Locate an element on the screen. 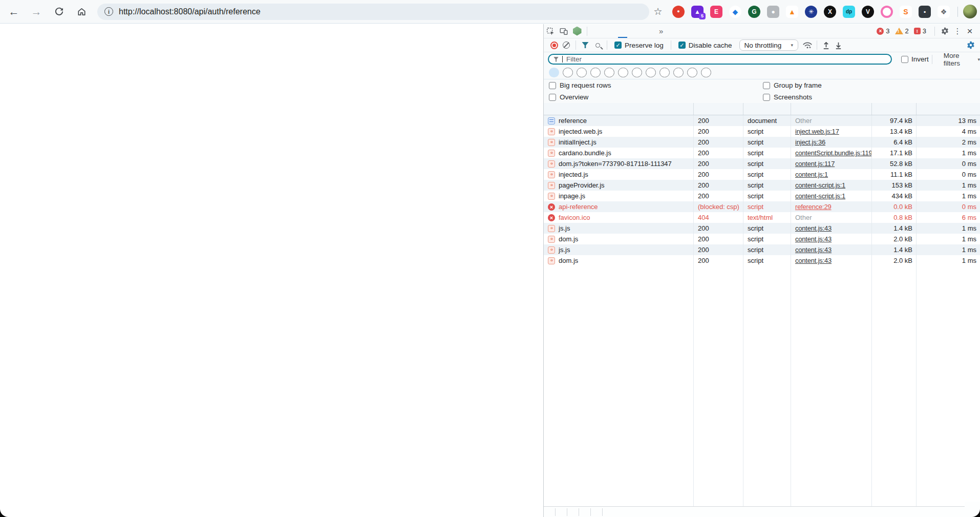  record-network-log-button is located at coordinates (554, 45).